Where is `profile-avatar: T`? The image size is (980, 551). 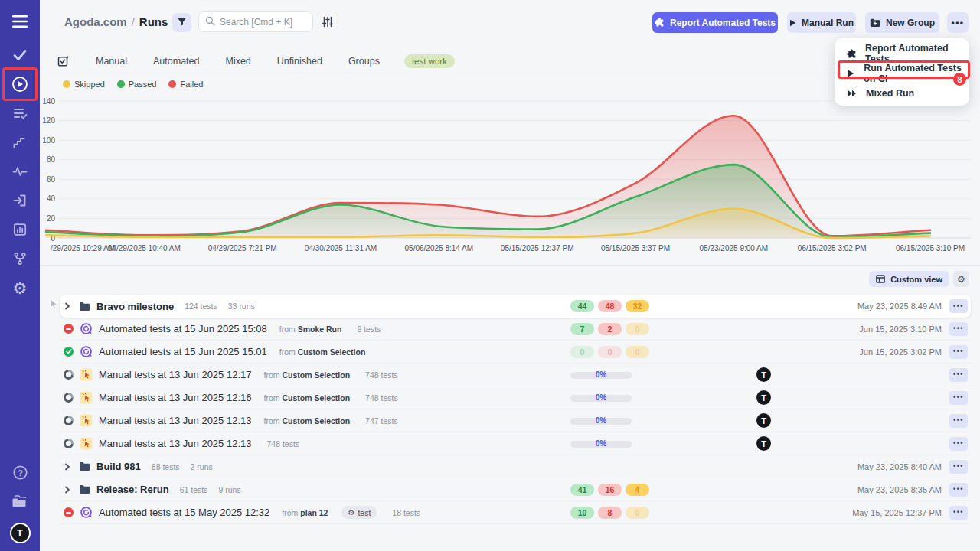 profile-avatar: T is located at coordinates (20, 533).